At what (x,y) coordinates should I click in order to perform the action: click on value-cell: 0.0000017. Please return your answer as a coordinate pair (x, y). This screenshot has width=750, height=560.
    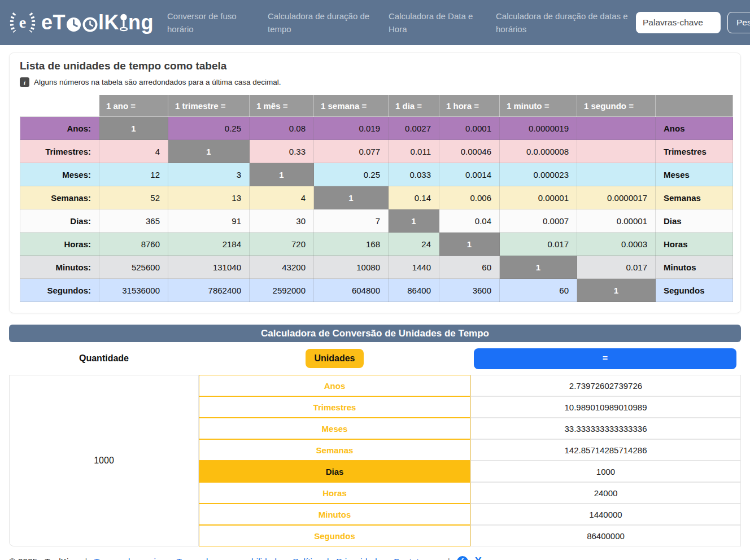
    Looking at the image, I should click on (617, 198).